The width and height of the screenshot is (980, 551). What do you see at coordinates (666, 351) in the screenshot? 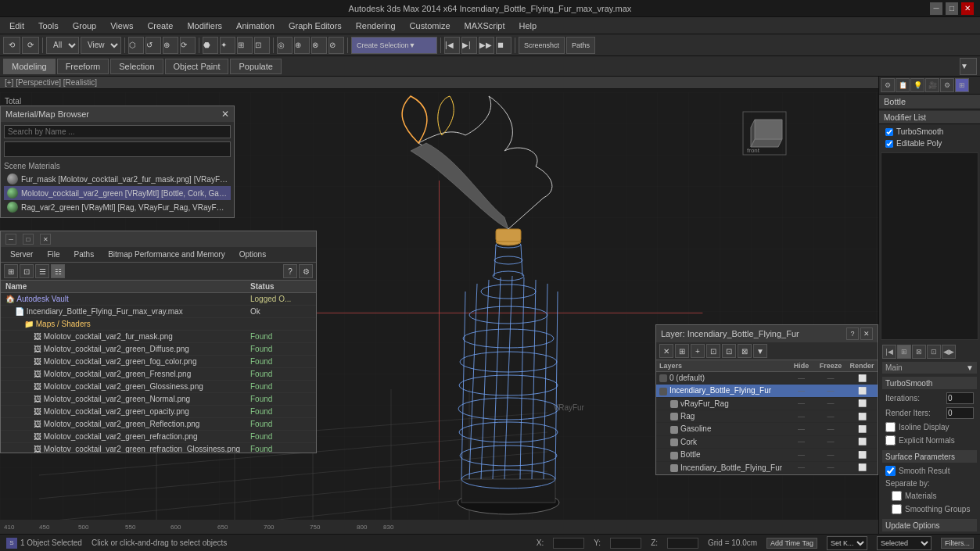
I see `layer-tool-1: ✕` at bounding box center [666, 351].